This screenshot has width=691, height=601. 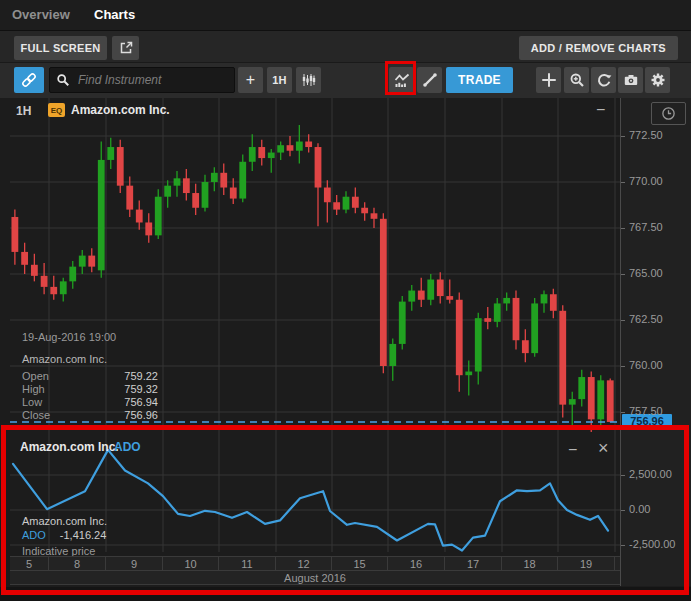 What do you see at coordinates (604, 448) in the screenshot?
I see `close-indicator-button: ×` at bounding box center [604, 448].